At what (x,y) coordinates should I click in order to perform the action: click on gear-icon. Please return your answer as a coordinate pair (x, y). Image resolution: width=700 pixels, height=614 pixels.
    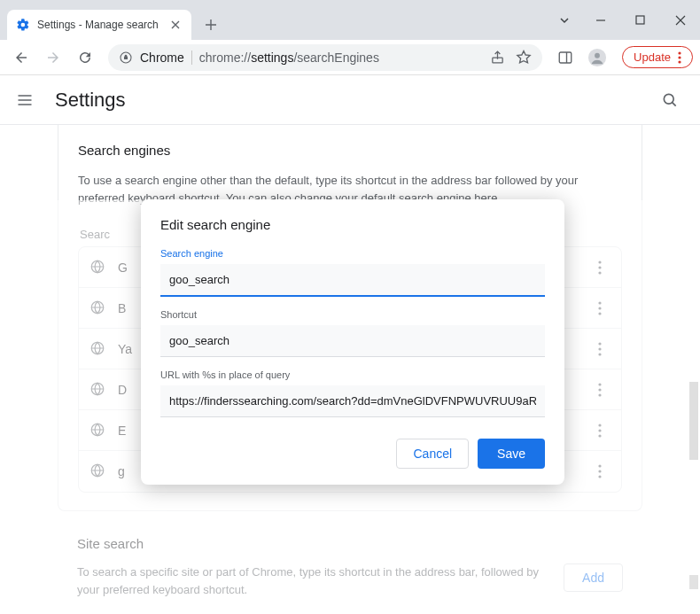
    Looking at the image, I should click on (23, 25).